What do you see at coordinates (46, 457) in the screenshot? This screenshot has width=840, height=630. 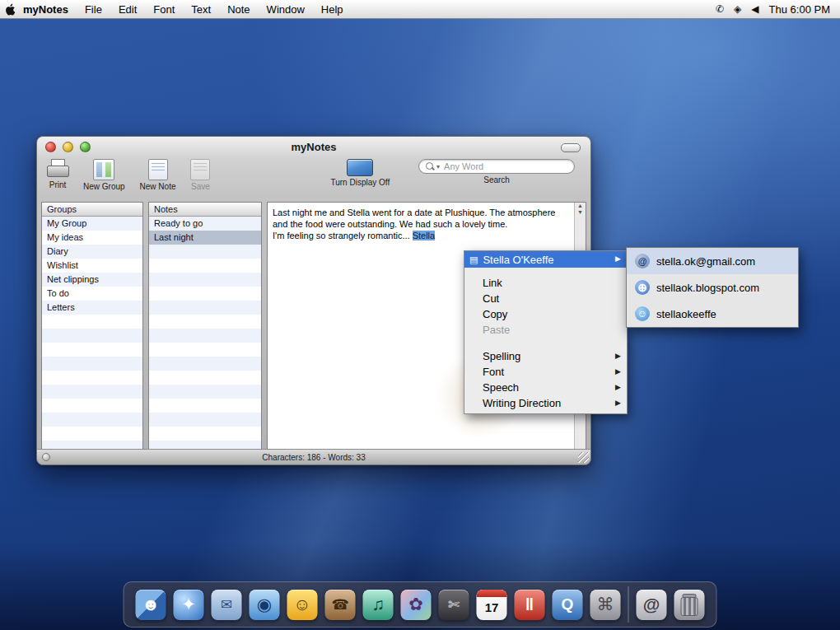 I see `window-action-button` at bounding box center [46, 457].